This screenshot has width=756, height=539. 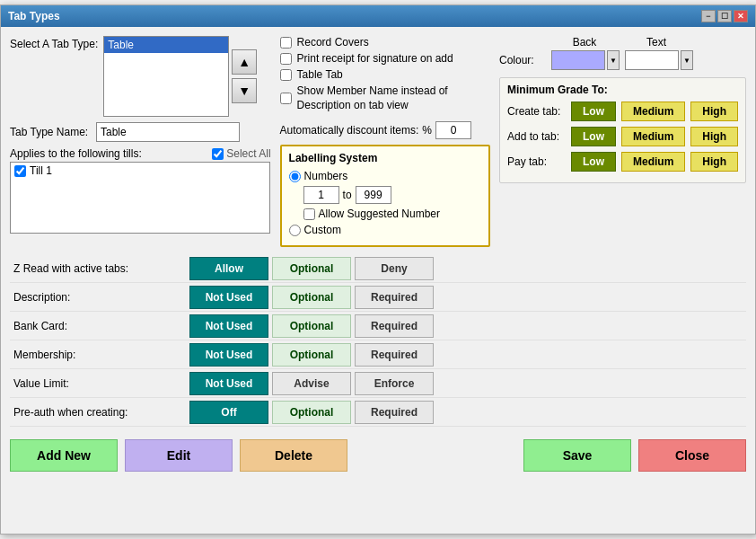 What do you see at coordinates (385, 130) in the screenshot?
I see `auto-discount-row: Automatically discount items: %` at bounding box center [385, 130].